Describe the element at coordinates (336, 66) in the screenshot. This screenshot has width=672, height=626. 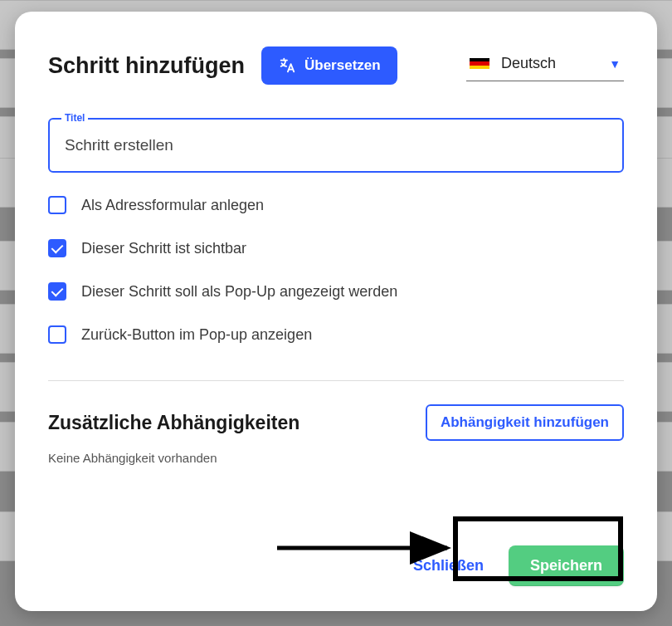
I see `modal-header: Schritt hinzufügen Übersetzen Deutsch ▼` at that location.